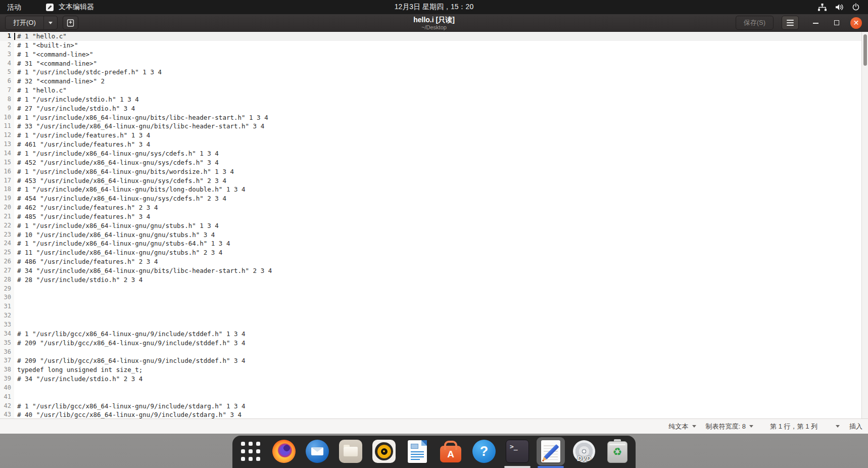  I want to click on editor-line: 12# 1 "/usr/include/features.h" 1 3 4, so click(434, 135).